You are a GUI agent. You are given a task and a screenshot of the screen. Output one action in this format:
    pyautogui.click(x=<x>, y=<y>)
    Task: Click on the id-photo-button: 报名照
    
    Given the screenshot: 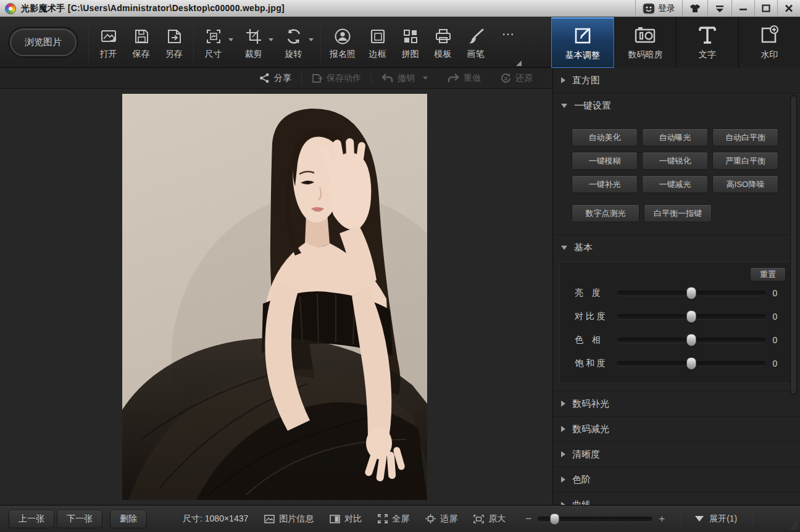 What is the action you would take?
    pyautogui.click(x=343, y=46)
    